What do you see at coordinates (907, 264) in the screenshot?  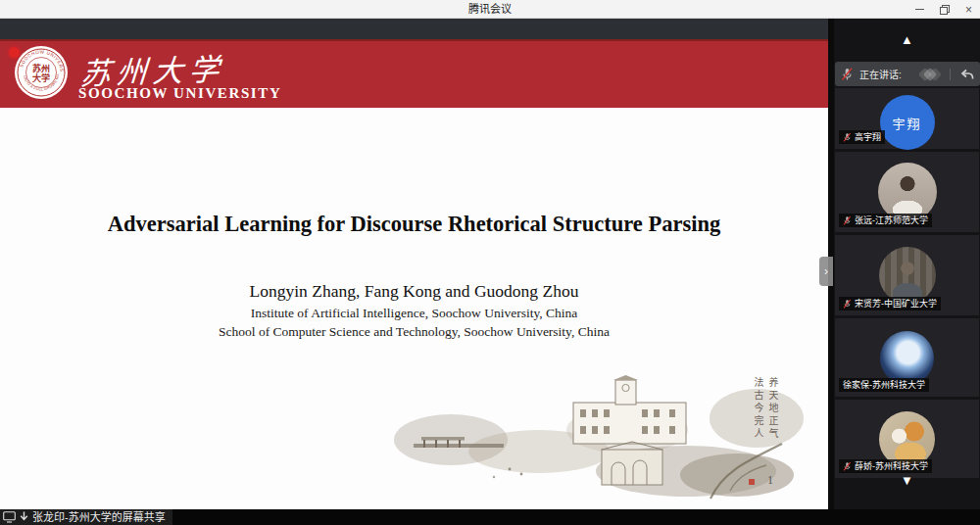 I see `participants-sidebar: ▲ 正在讲话: 宇翔` at bounding box center [907, 264].